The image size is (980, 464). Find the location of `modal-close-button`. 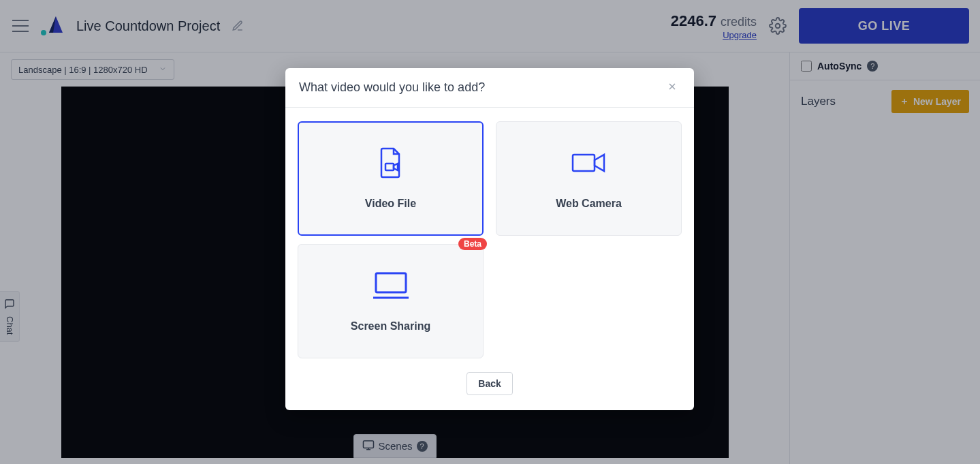

modal-close-button is located at coordinates (674, 88).